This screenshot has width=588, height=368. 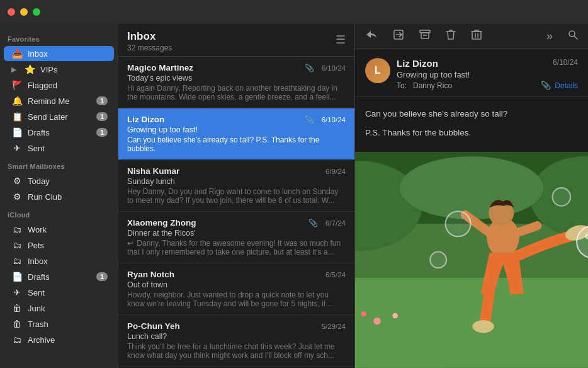 What do you see at coordinates (477, 37) in the screenshot?
I see `junk-icon` at bounding box center [477, 37].